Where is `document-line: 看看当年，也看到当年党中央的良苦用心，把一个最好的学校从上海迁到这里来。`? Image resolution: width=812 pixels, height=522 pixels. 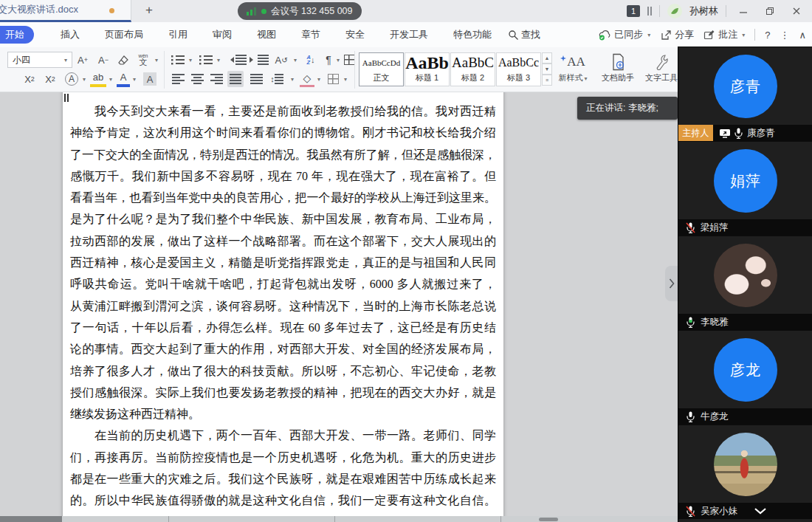
document-line: 看看当年，也看到当年党中央的良苦用心，把一个最好的学校从上海迁到这里来。 is located at coordinates (283, 198).